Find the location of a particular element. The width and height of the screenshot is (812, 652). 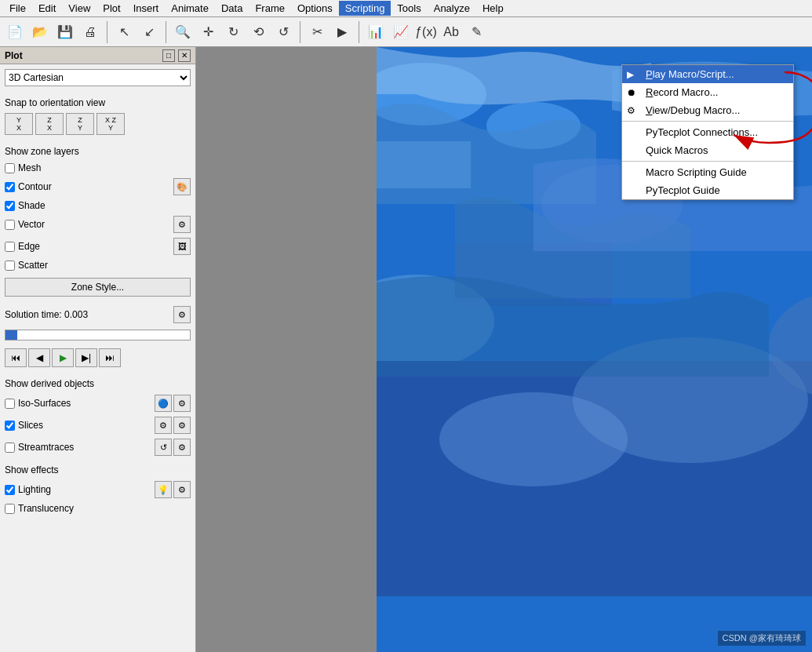

vector-style-btn: ⚙ is located at coordinates (182, 224).